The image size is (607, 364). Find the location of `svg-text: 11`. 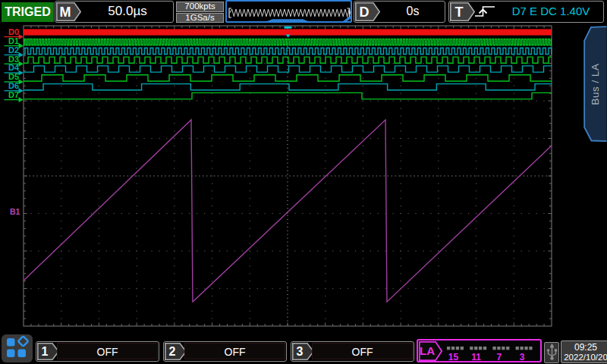

svg-text: 11 is located at coordinates (476, 356).